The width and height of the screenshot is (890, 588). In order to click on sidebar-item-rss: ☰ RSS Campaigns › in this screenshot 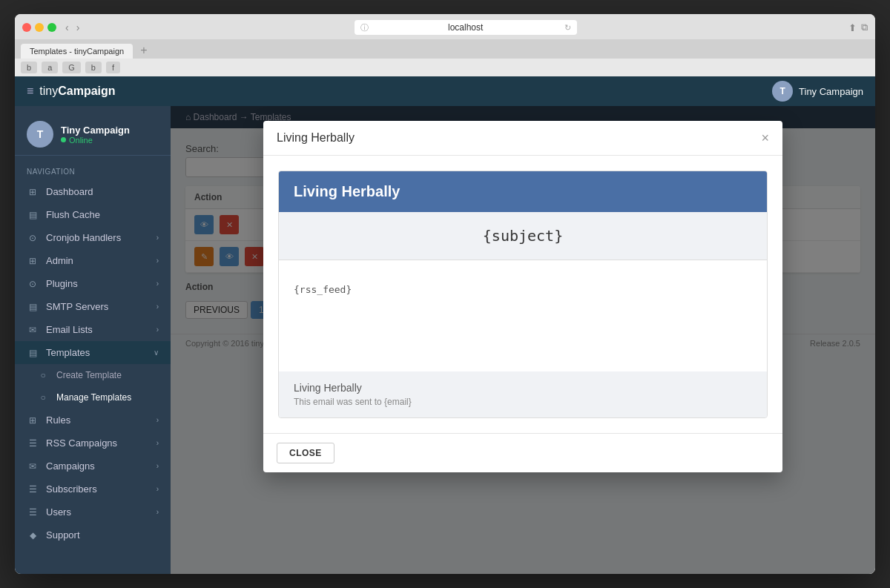, I will do `click(93, 443)`.